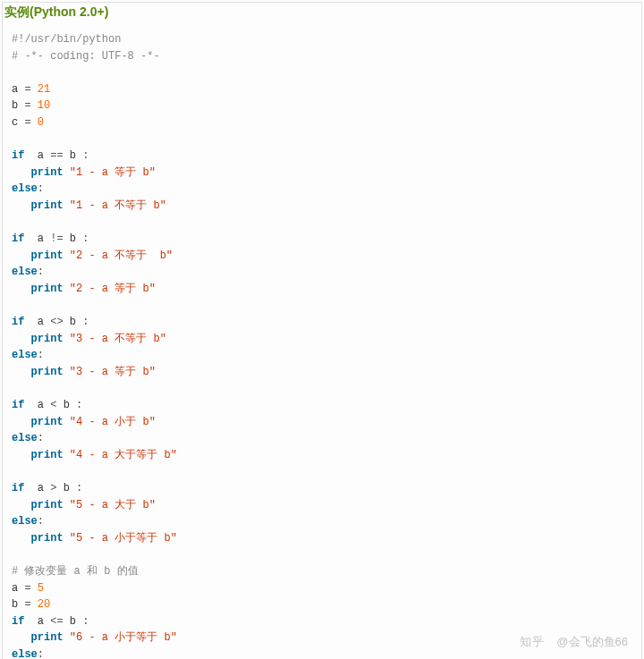 This screenshot has height=659, width=644. Describe the element at coordinates (44, 604) in the screenshot. I see `num-20: 20` at that location.